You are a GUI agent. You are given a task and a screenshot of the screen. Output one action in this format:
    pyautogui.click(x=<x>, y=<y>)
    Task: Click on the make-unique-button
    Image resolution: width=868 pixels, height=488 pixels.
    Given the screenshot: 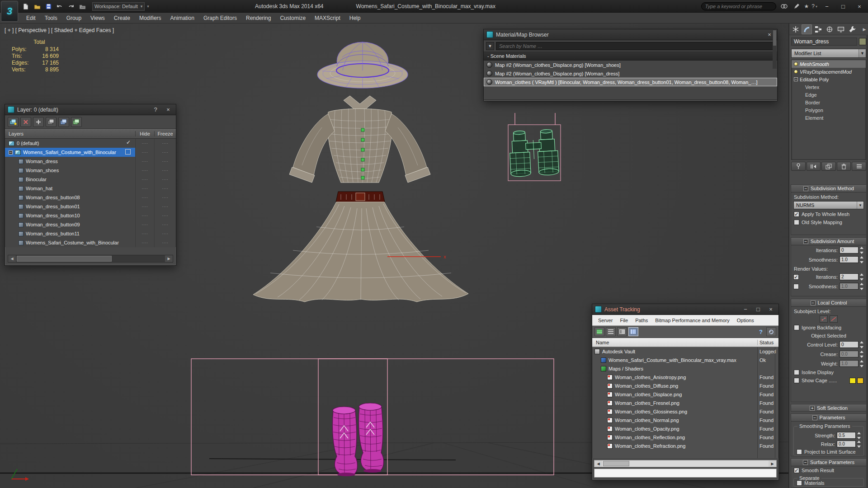 What is the action you would take?
    pyautogui.click(x=829, y=166)
    